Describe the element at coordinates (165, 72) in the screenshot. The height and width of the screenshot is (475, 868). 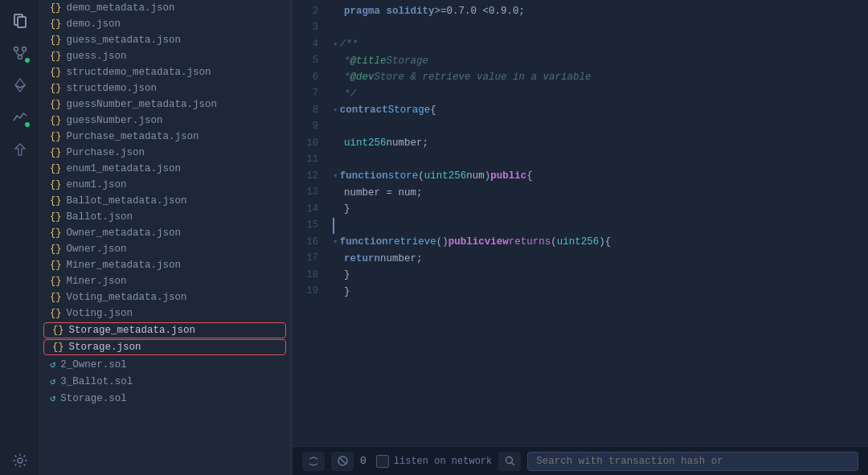
I see `file-item-structdemo-metadata-json: {} structdemo_metadata.json` at that location.